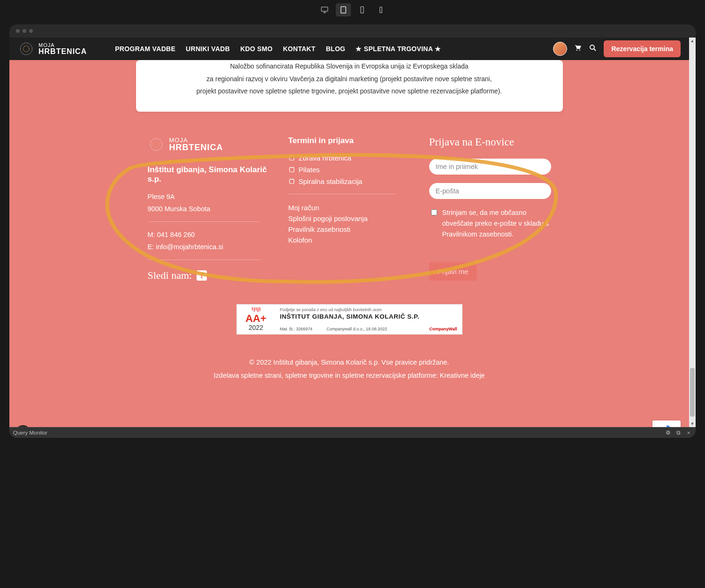 Image resolution: width=705 pixels, height=588 pixels. I want to click on scroll-down-icon: ▼, so click(692, 424).